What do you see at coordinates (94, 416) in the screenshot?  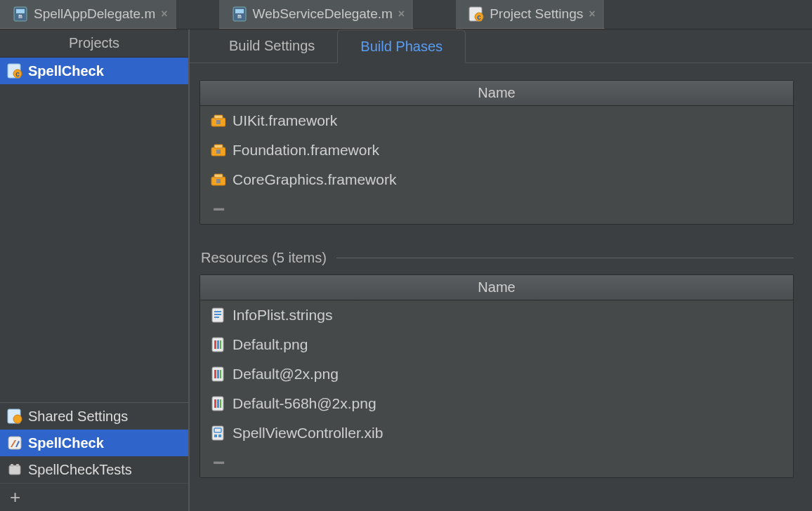 I see `sidebar-item-shared-settings: Shared Settings` at bounding box center [94, 416].